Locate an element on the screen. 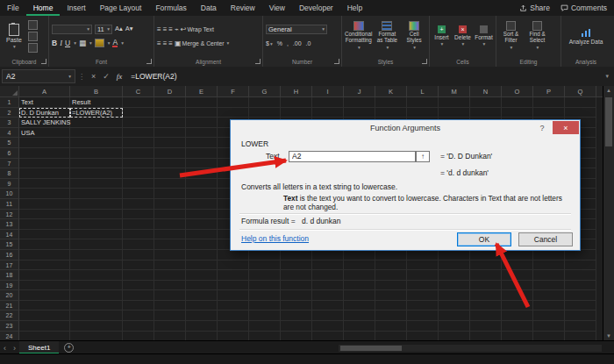 This screenshot has height=364, width=614. cell-E8 is located at coordinates (202, 174).